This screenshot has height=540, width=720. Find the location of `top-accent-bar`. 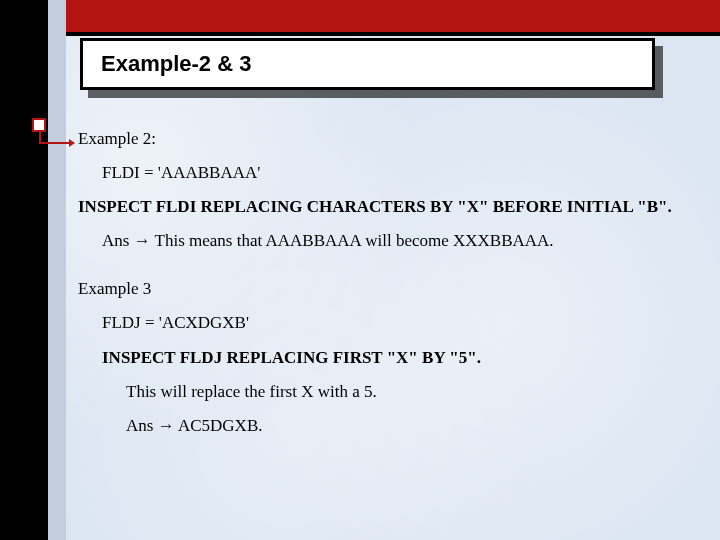

top-accent-bar is located at coordinates (360, 16).